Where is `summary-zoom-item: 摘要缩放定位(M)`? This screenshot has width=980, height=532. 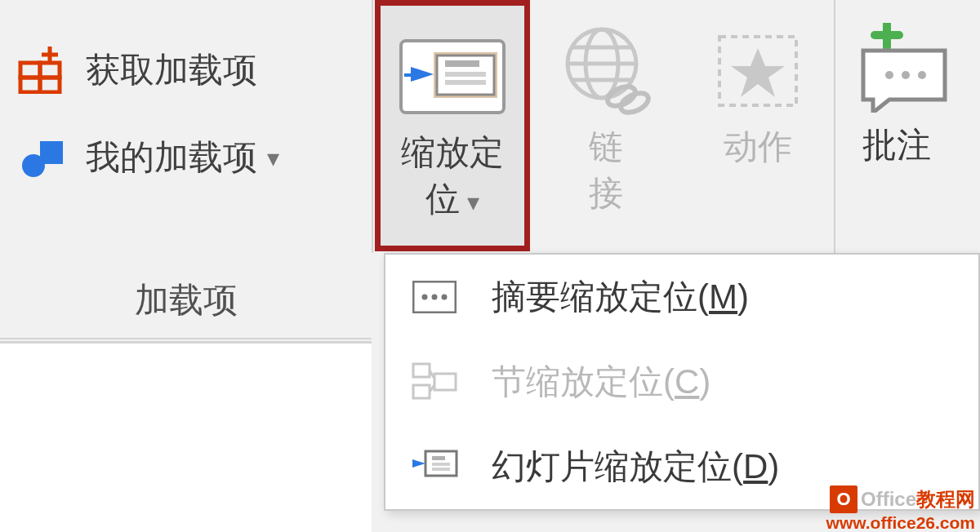 summary-zoom-item: 摘要缩放定位(M) is located at coordinates (682, 297).